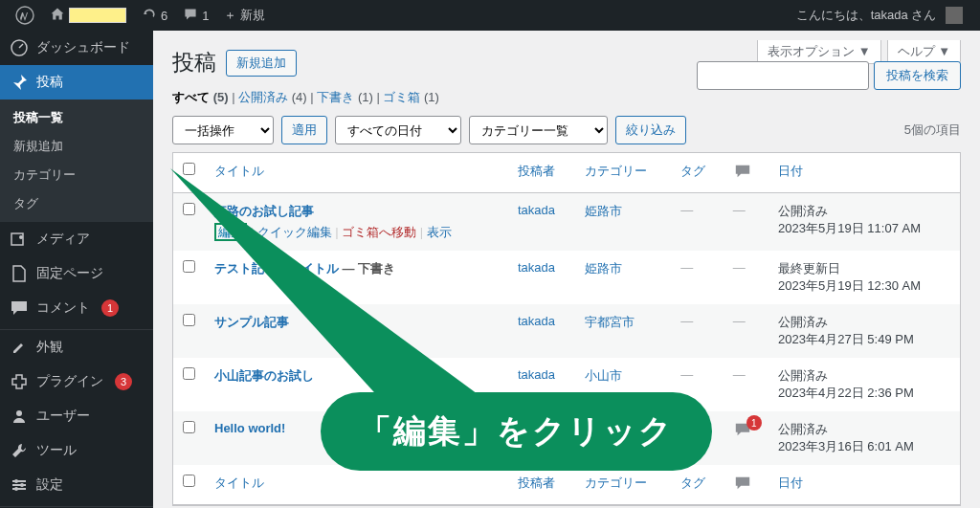 The height and width of the screenshot is (508, 980). What do you see at coordinates (783, 76) in the screenshot?
I see `search-posts-input` at bounding box center [783, 76].